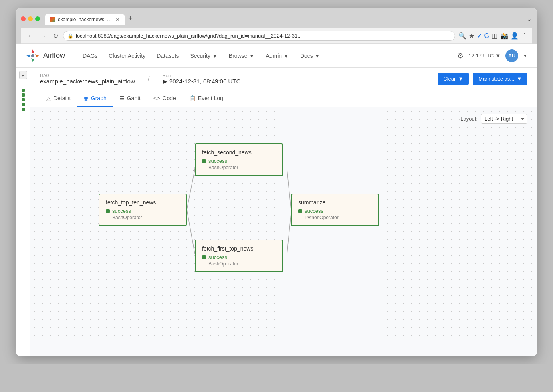 Image resolution: width=553 pixels, height=392 pixels. I want to click on eventlog-tab-icon: 📋, so click(192, 98).